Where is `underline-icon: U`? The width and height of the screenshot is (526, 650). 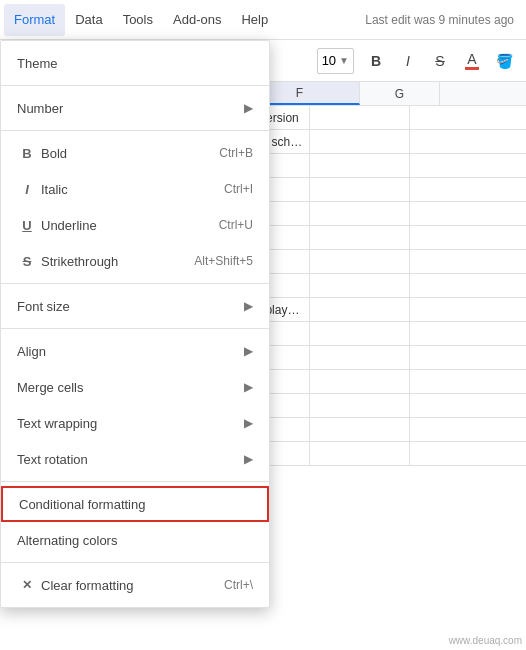 underline-icon: U is located at coordinates (27, 226).